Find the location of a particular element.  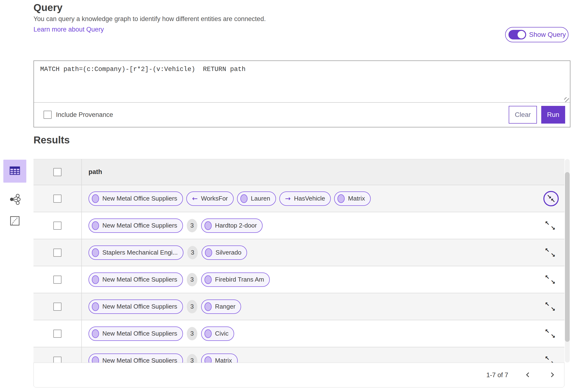

entity-pill: Firebird Trans Am is located at coordinates (235, 280).